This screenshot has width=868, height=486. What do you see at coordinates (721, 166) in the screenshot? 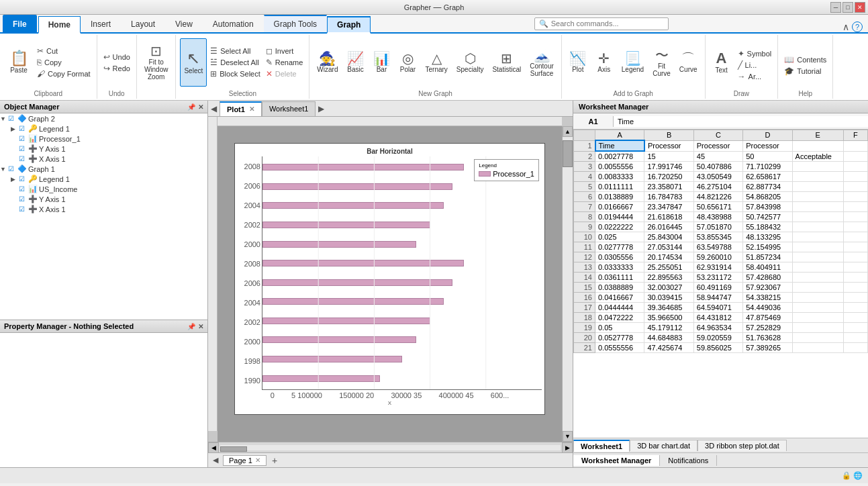
I see `table-row: 30.005555617.99174650.40788671.710299` at bounding box center [721, 166].